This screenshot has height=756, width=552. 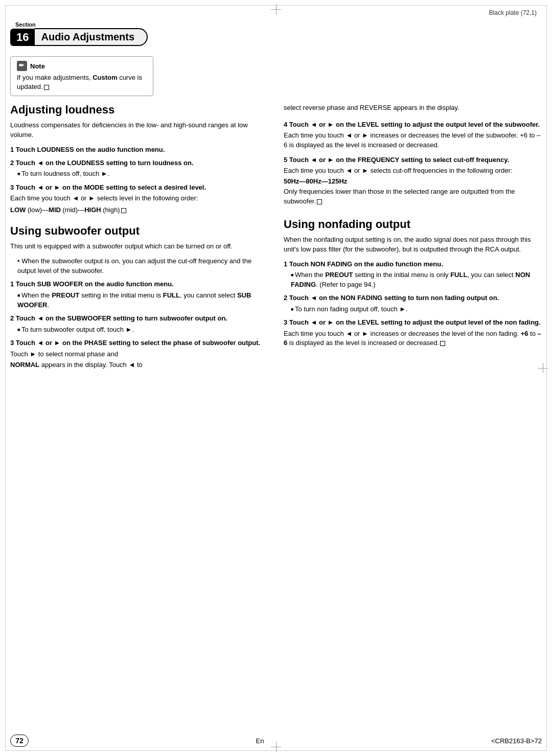 I want to click on adjusting-loudness-section: Adjusting loudness Loudness compensates …, so click(x=139, y=159).